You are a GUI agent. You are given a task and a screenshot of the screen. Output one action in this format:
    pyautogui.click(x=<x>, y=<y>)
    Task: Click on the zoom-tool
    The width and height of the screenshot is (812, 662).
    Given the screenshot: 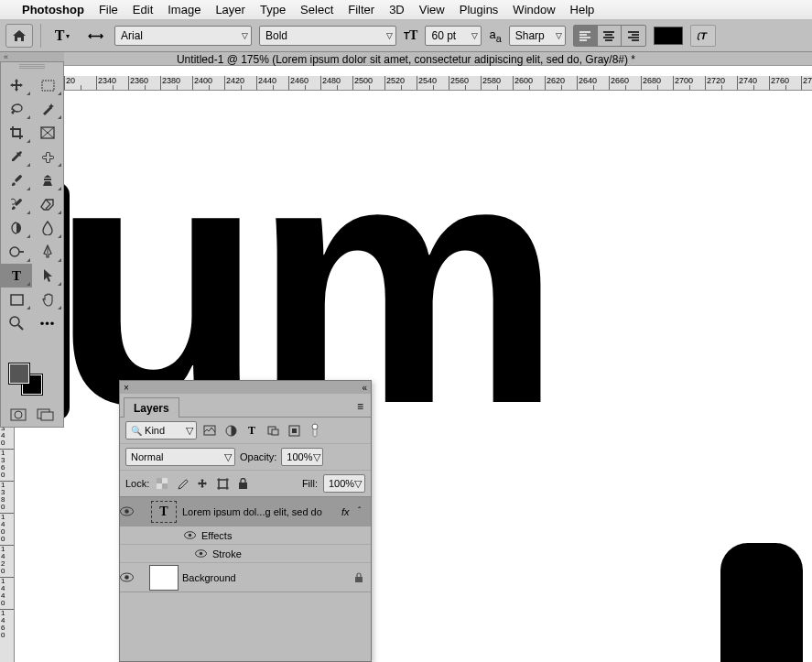 What is the action you would take?
    pyautogui.click(x=16, y=323)
    